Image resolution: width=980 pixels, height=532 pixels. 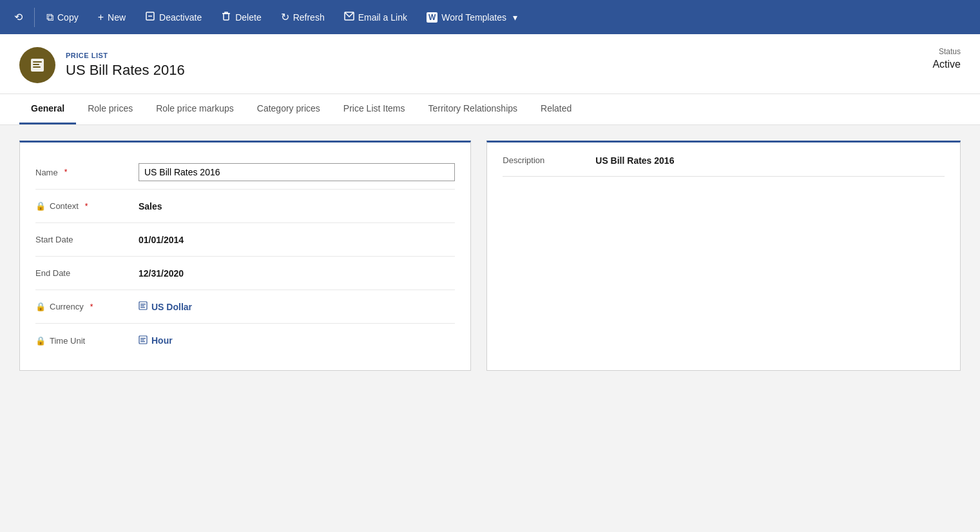 What do you see at coordinates (490, 110) in the screenshot?
I see `tabs-container: General Role prices Role price markups C…` at bounding box center [490, 110].